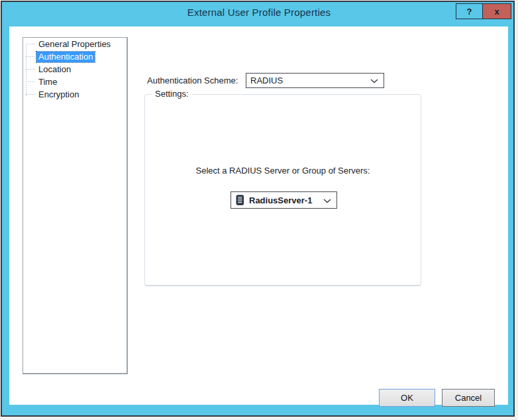 This screenshot has height=420, width=518. Describe the element at coordinates (66, 57) in the screenshot. I see `tree-item-label: Authentication` at that location.